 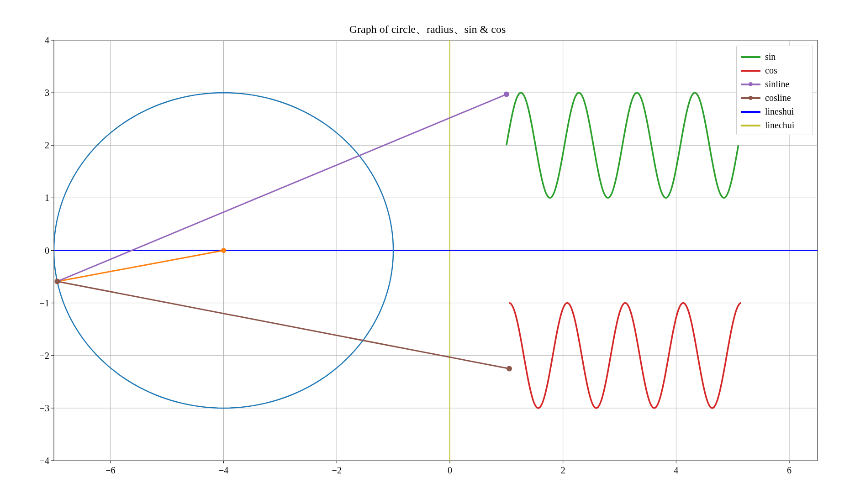 What do you see at coordinates (778, 98) in the screenshot?
I see `legend-label: cosline` at bounding box center [778, 98].